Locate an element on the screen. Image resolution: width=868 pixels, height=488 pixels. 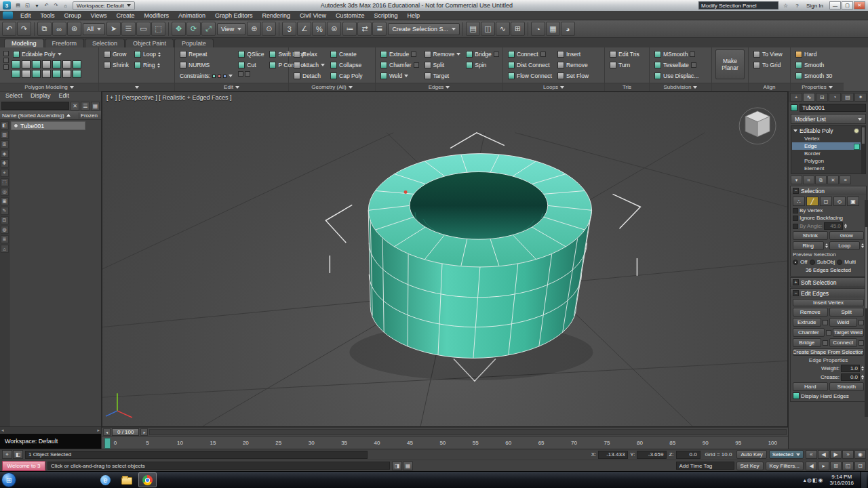
tab-populate: Populate is located at coordinates (194, 43).